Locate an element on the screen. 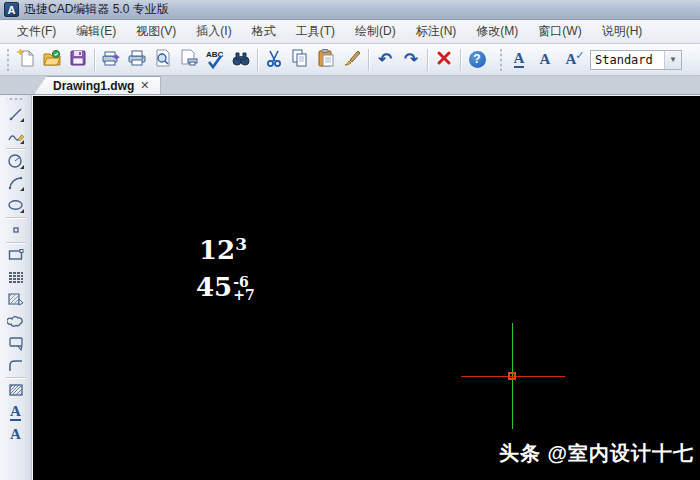 The height and width of the screenshot is (480, 700). circle-icon is located at coordinates (16, 161).